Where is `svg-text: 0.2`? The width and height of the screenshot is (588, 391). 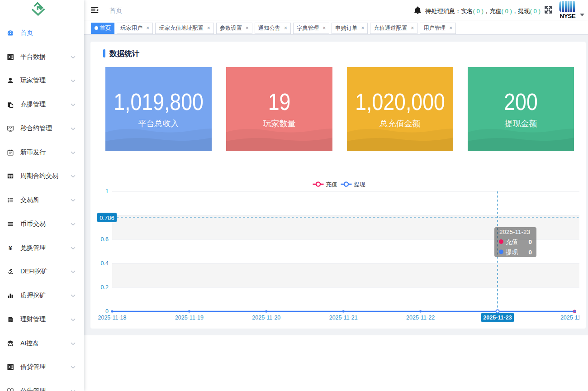
svg-text: 0.2 is located at coordinates (105, 287).